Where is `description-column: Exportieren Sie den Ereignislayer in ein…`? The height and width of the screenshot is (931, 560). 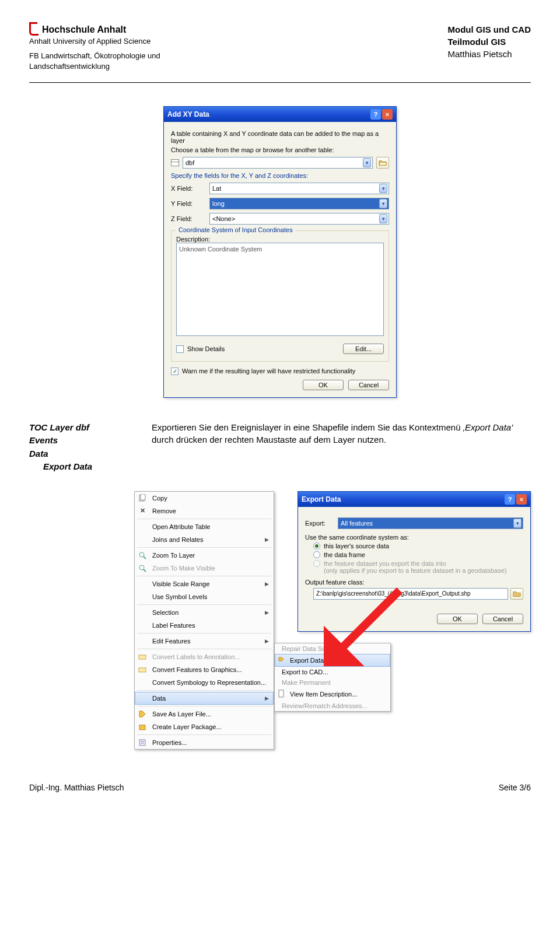
description-column: Exportieren Sie den Ereignislayer in ein… is located at coordinates (341, 447).